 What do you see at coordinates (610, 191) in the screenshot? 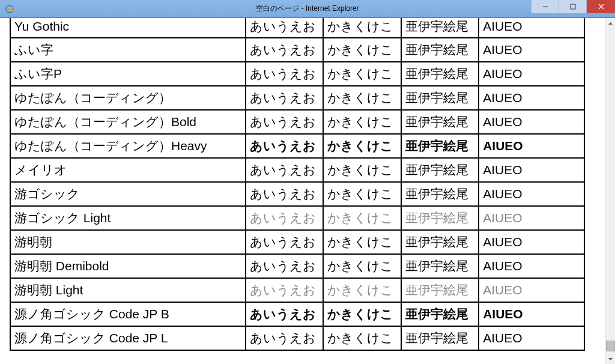
I see `vertical-scrollbar` at bounding box center [610, 191].